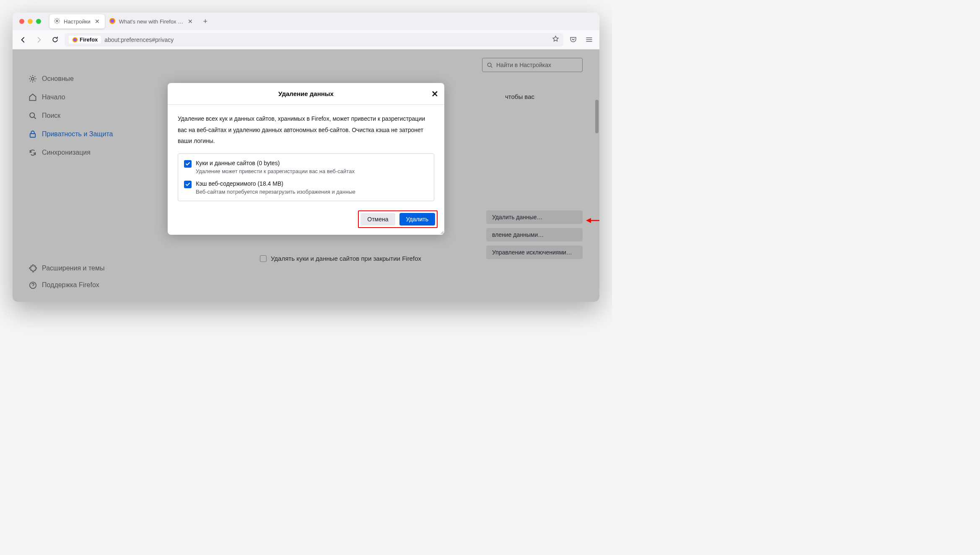 Image resolution: width=980 pixels, height=555 pixels. Describe the element at coordinates (314, 40) in the screenshot. I see `url-bar: Firefox about:preferences#privacy` at that location.